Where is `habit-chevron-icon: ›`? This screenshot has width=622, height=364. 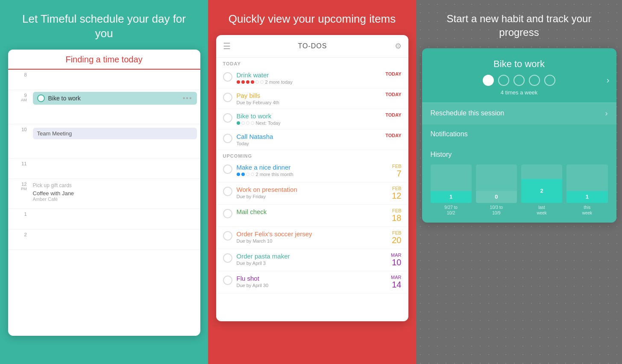 habit-chevron-icon: › is located at coordinates (608, 80).